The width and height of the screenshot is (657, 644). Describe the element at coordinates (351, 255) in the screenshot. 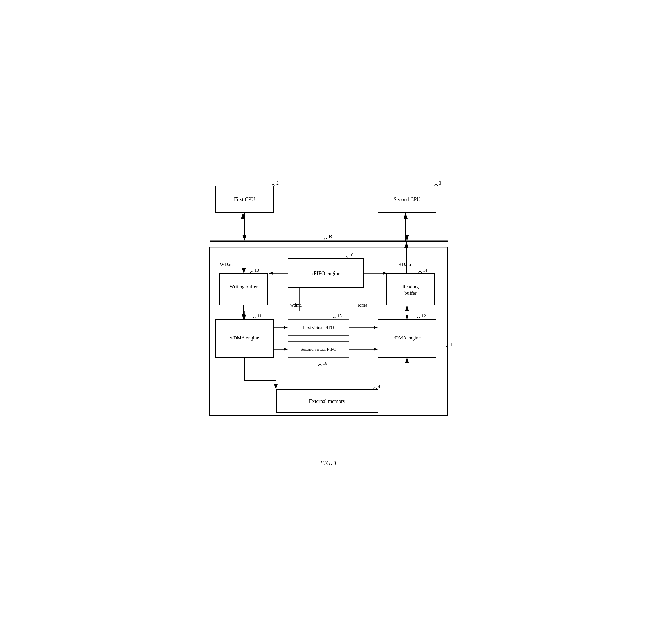

I see `ref-10: 10` at that location.